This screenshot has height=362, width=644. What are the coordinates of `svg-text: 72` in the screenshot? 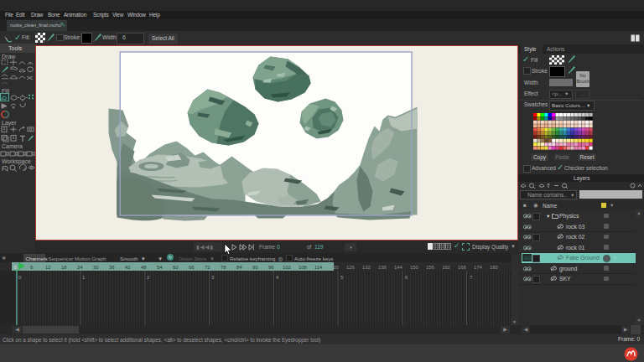 It's located at (208, 267).